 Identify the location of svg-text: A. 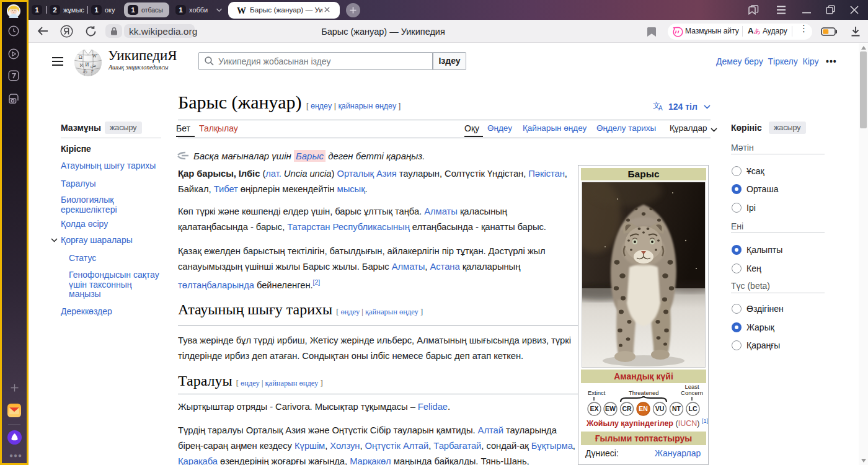
(661, 108).